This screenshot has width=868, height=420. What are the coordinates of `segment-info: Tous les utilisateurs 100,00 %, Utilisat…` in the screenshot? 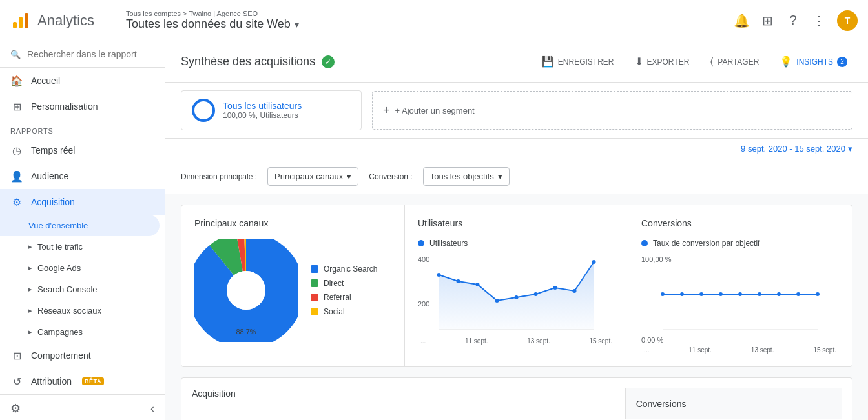 It's located at (262, 110).